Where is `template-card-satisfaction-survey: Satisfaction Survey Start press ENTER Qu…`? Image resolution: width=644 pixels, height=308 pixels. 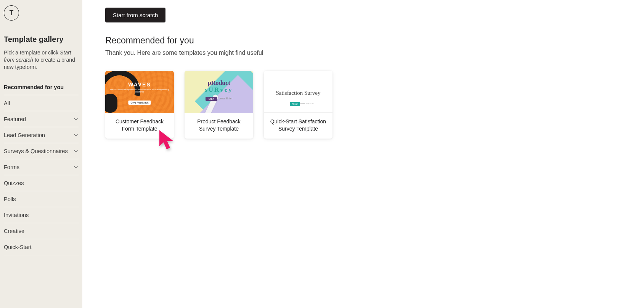 template-card-satisfaction-survey: Satisfaction Survey Start press ENTER Qu… is located at coordinates (298, 105).